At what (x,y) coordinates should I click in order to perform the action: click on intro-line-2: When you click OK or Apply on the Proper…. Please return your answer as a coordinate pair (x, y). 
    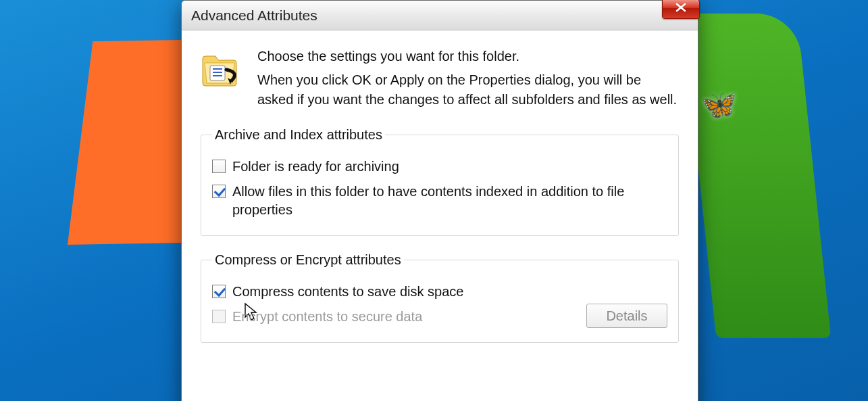
    Looking at the image, I should click on (468, 90).